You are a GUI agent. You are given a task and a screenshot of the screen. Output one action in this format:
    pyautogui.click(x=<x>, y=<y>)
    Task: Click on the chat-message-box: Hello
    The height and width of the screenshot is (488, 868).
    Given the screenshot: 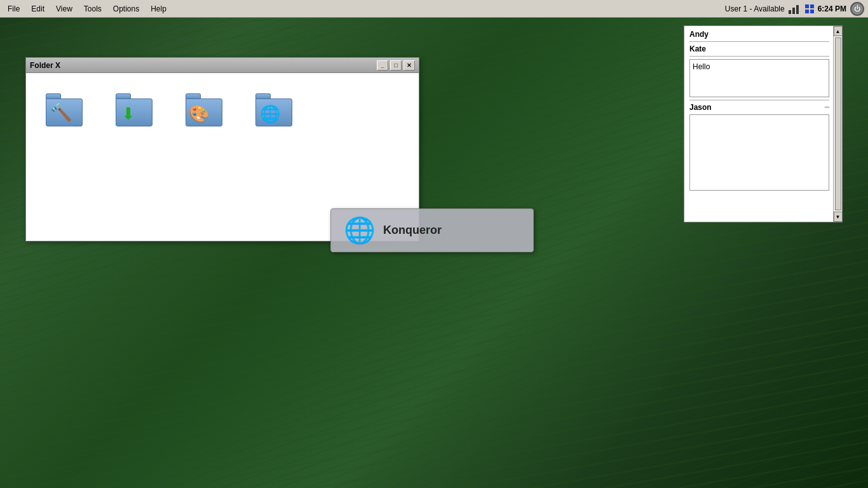 What is the action you would take?
    pyautogui.click(x=759, y=78)
    